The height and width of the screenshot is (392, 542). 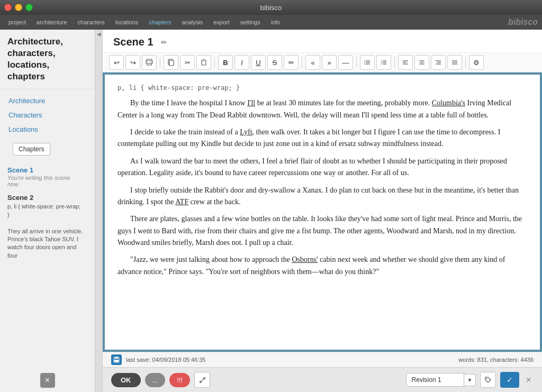 What do you see at coordinates (384, 62) in the screenshot?
I see `list-ol-button: 123` at bounding box center [384, 62].